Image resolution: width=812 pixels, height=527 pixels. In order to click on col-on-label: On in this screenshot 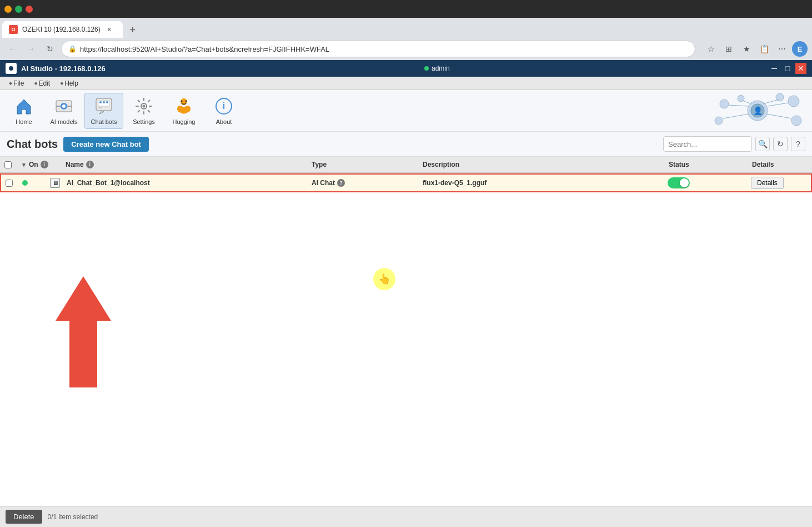, I will do `click(33, 165)`.